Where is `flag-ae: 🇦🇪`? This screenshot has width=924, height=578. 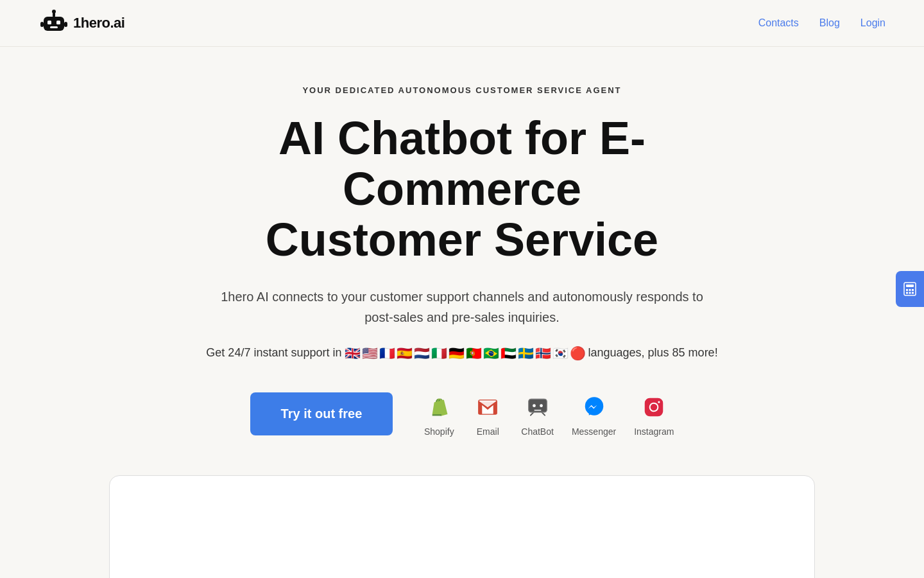 flag-ae: 🇦🇪 is located at coordinates (508, 353).